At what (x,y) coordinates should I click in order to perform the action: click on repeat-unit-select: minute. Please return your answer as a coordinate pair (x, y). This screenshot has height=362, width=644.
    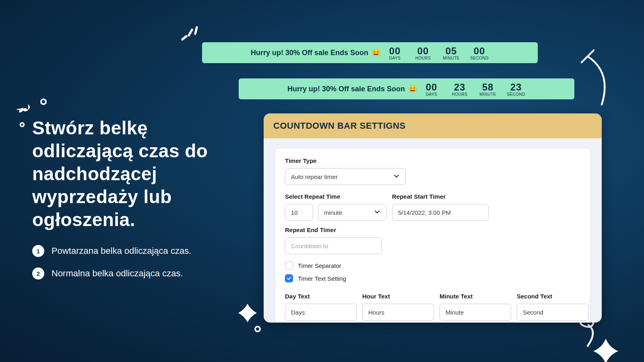
    Looking at the image, I should click on (352, 212).